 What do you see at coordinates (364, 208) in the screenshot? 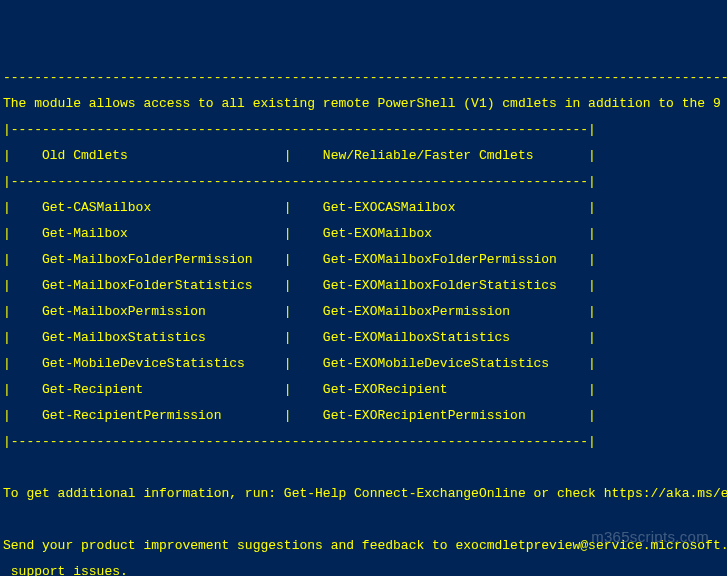
I see `cmdlet-row: | Get-CASMailbox | Get-EXOCASMailbox |` at bounding box center [364, 208].